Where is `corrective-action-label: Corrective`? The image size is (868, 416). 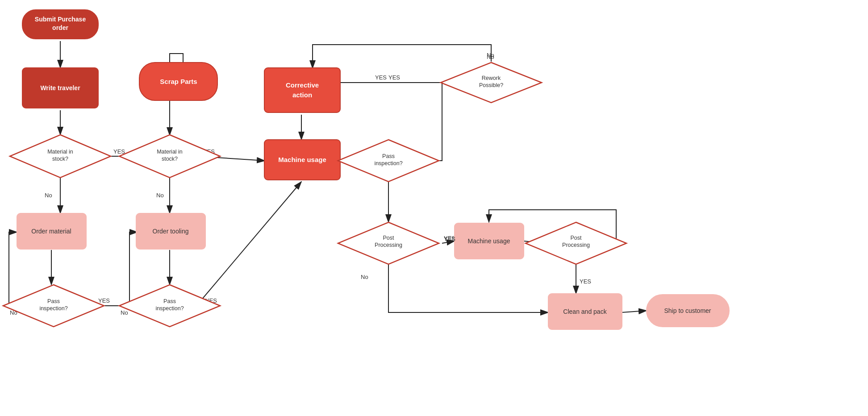
corrective-action-label: Corrective is located at coordinates (302, 85).